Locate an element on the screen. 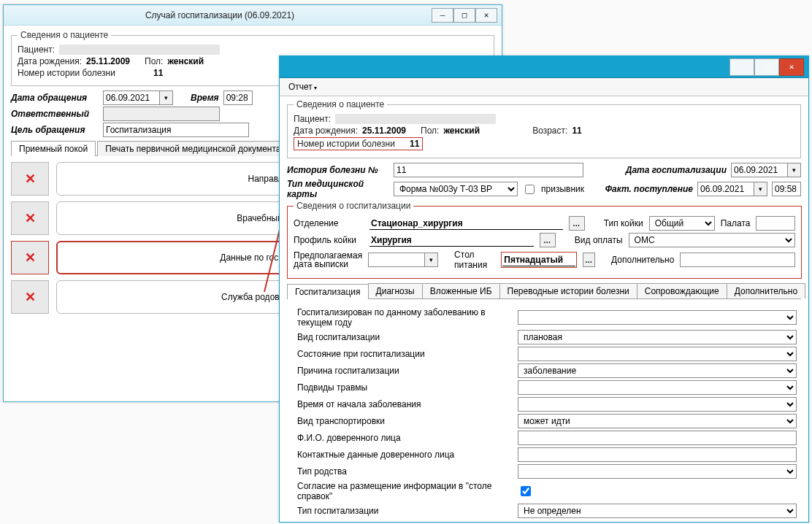 The image size is (812, 524). f-hosp-type-select: Не определен is located at coordinates (657, 511).